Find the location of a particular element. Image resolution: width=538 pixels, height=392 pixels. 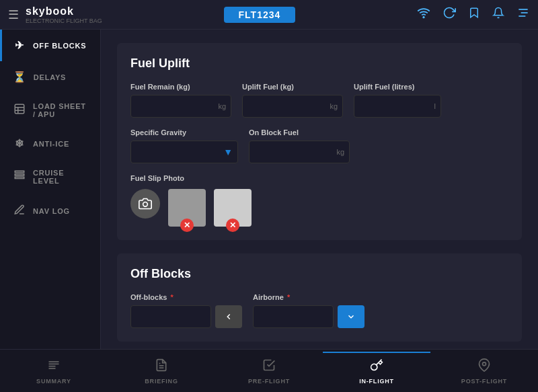

uplift-kg-label: Uplift Fuel (kg) is located at coordinates (293, 87).